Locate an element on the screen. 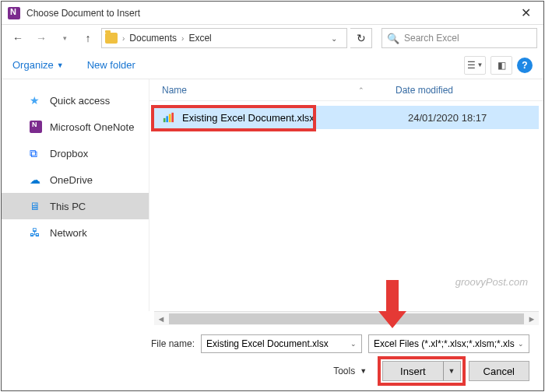 The image size is (545, 392). watermark: groovyPost.com is located at coordinates (492, 282).